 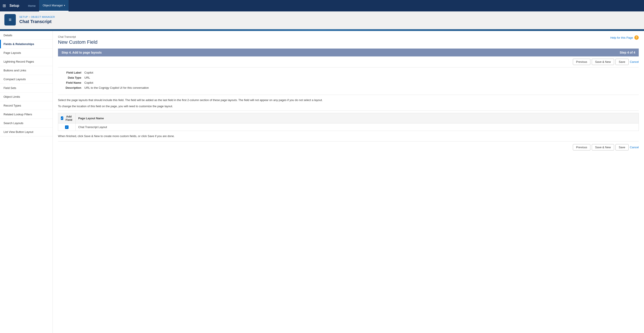 What do you see at coordinates (348, 78) in the screenshot?
I see `data-type-row: Data Type URL` at bounding box center [348, 78].